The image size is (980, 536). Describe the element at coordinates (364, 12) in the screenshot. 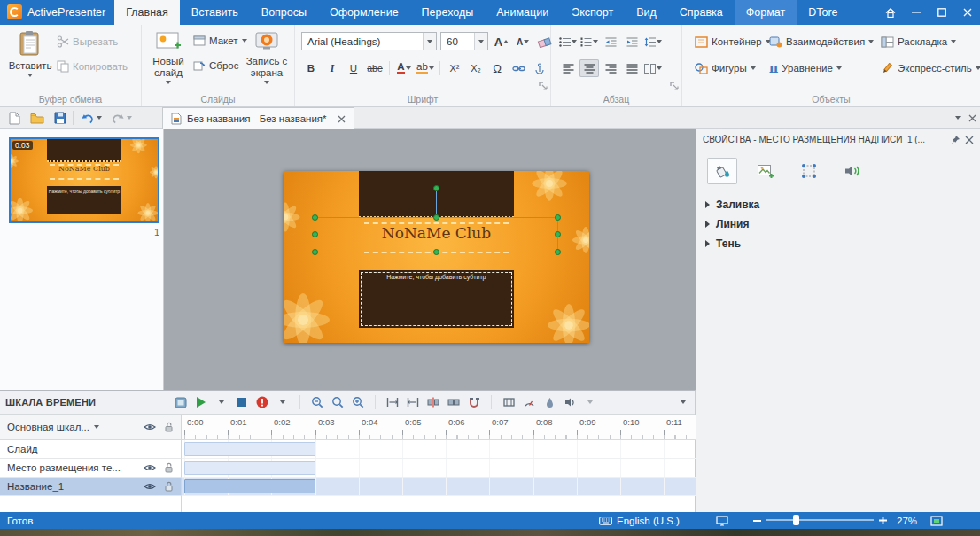

I see `tab-design: Оформление` at that location.